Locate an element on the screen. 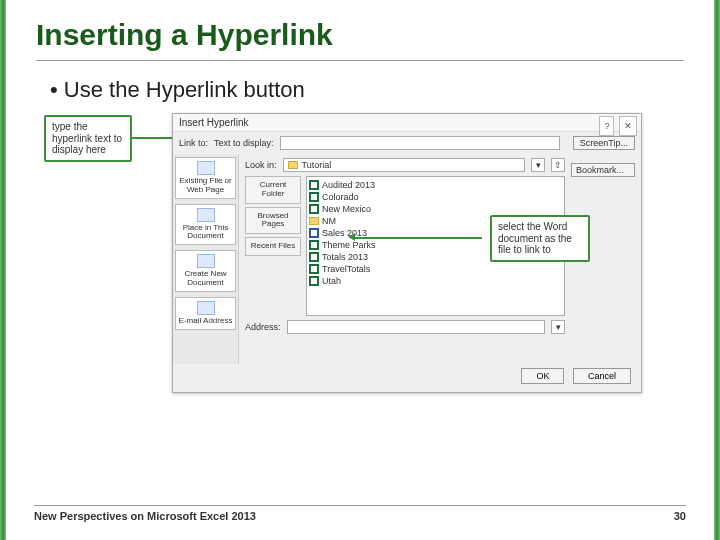 This screenshot has height=540, width=720. link-to-label: Link to: is located at coordinates (194, 143).